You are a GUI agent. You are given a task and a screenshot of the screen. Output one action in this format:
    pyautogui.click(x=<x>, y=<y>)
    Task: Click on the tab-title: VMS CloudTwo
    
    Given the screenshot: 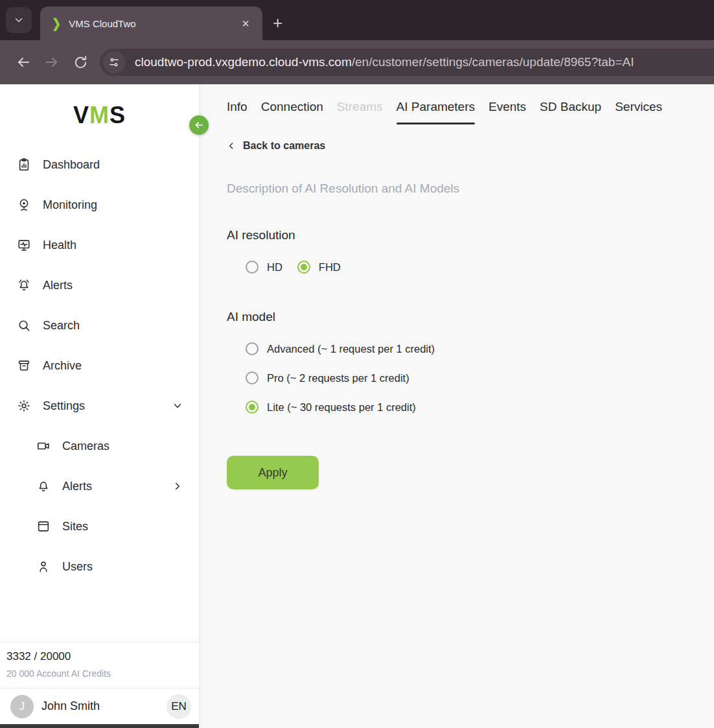 What is the action you would take?
    pyautogui.click(x=153, y=23)
    